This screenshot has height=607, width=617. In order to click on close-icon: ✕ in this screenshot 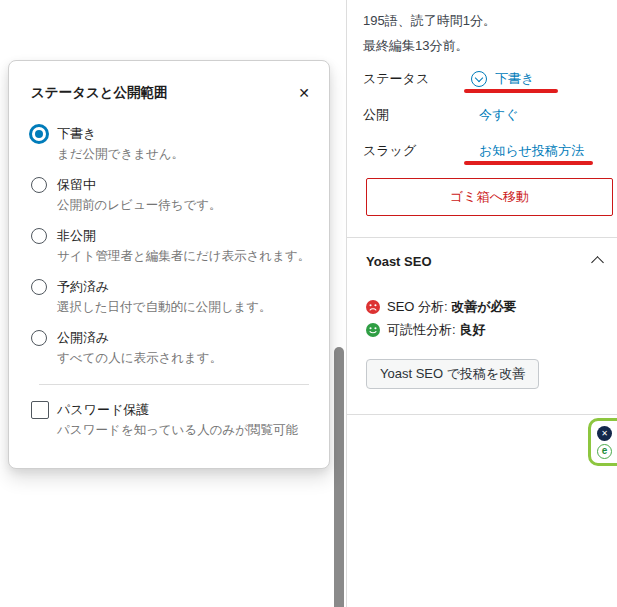, I will do `click(304, 93)`.